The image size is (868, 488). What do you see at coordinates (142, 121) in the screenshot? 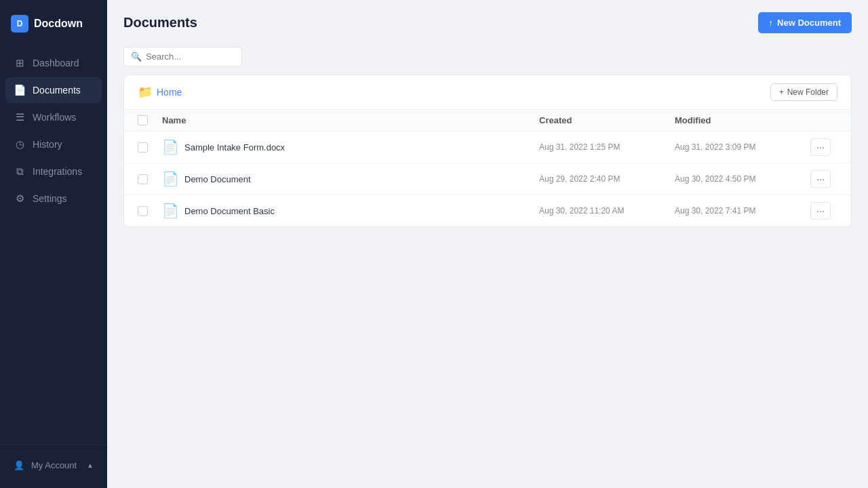
I see `select-all-checkbox` at bounding box center [142, 121].